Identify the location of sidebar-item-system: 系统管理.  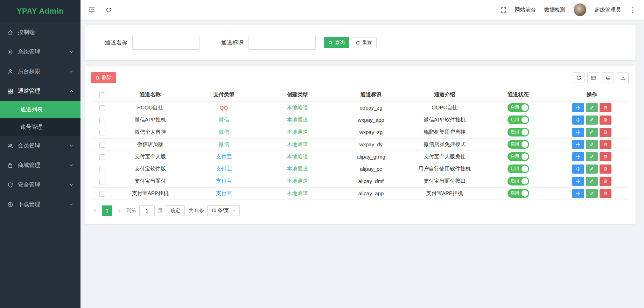
(40, 52).